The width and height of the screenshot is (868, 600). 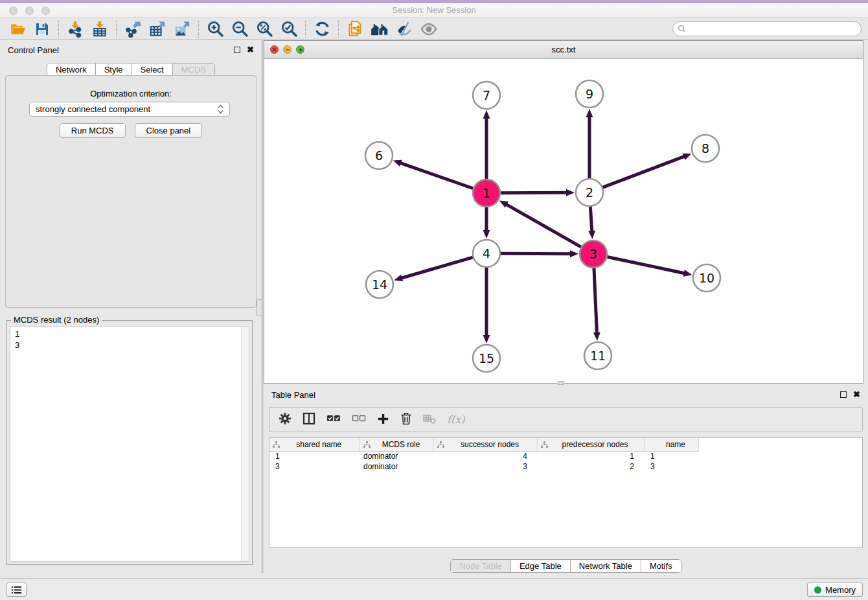 I want to click on run-mcds-button: Run MCDS, so click(x=93, y=131).